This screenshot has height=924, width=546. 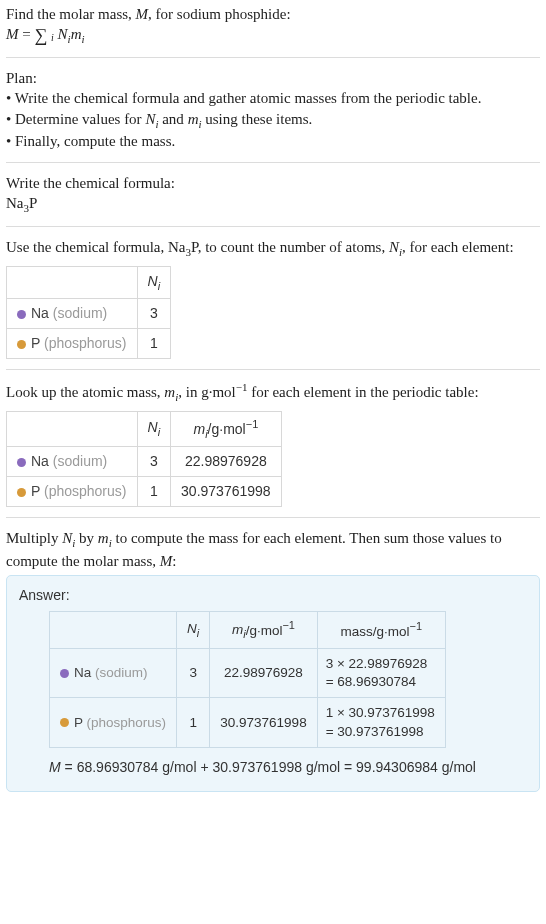 What do you see at coordinates (76, 119) in the screenshot?
I see `plan-b2-a: • Determine values for` at bounding box center [76, 119].